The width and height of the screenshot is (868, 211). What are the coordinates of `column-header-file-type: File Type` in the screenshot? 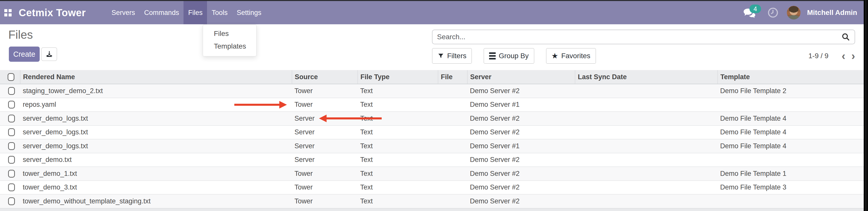 It's located at (398, 77).